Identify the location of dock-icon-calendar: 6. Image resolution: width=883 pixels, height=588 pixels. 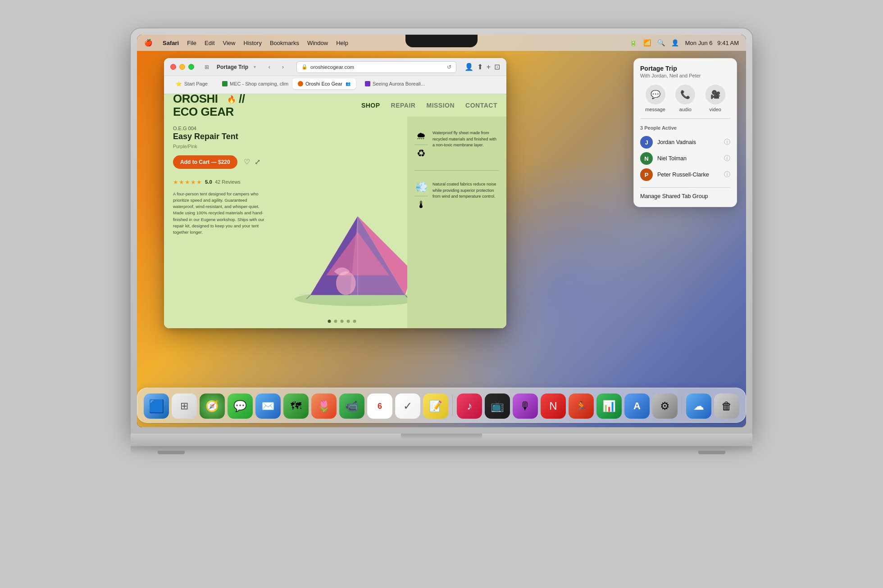
(380, 406).